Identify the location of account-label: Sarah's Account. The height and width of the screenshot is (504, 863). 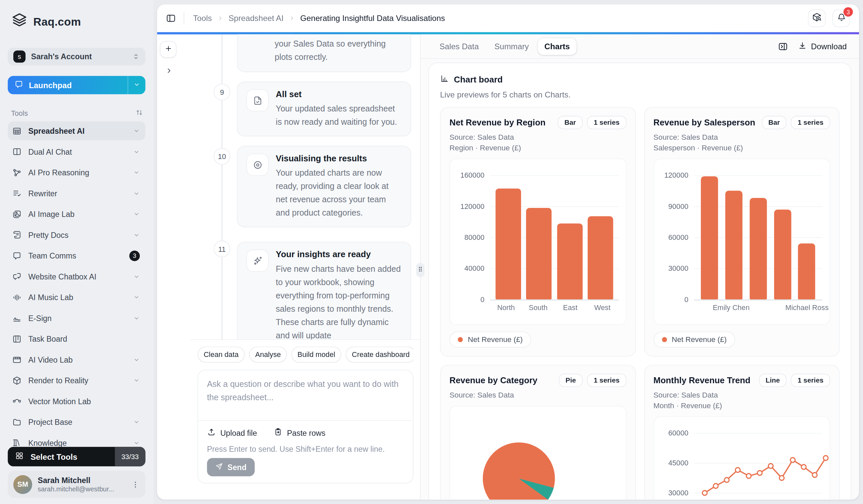
(79, 57).